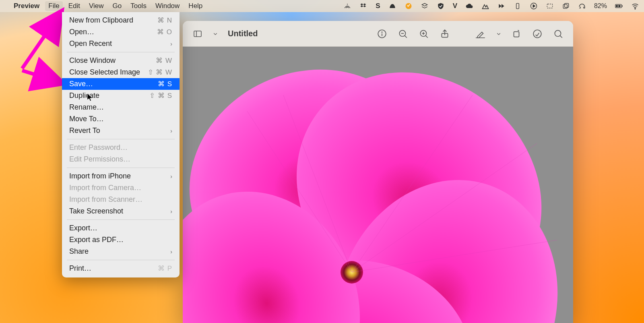 Image resolution: width=644 pixels, height=323 pixels. Describe the element at coordinates (441, 6) in the screenshot. I see `shield-check-icon` at that location.